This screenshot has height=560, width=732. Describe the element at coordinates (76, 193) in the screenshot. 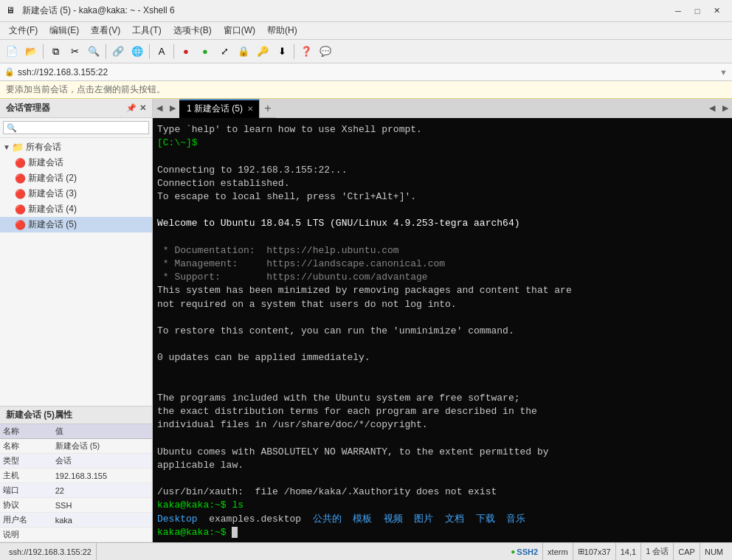

I see `sidebar-item-session3: 🔴 新建会话 (3)` at that location.